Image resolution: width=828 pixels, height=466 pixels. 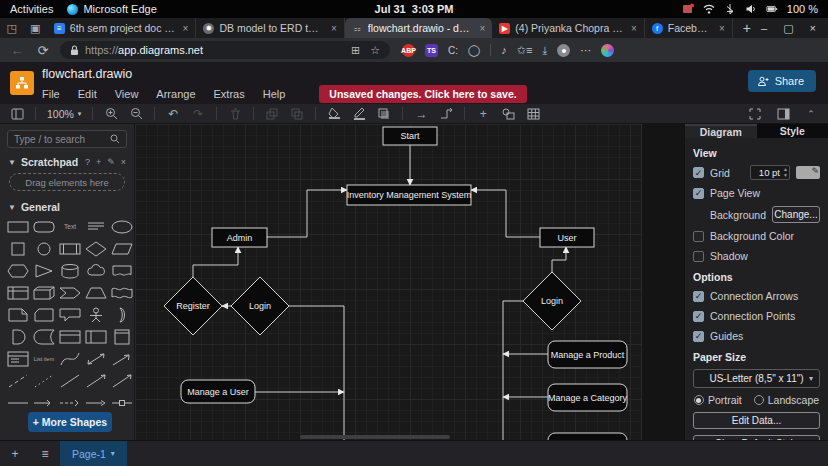 What do you see at coordinates (272, 114) in the screenshot?
I see `to-front-icon` at bounding box center [272, 114].